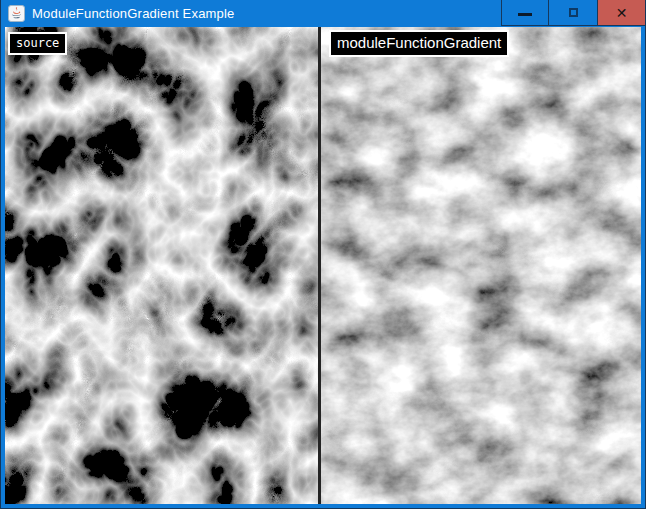 The height and width of the screenshot is (509, 646). What do you see at coordinates (574, 12) in the screenshot?
I see `maximize-icon` at bounding box center [574, 12].